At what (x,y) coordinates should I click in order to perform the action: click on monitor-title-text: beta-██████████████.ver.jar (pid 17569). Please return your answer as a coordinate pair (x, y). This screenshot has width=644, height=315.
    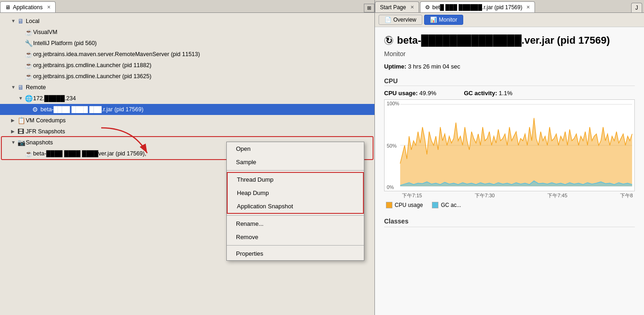
    Looking at the image, I should click on (503, 40).